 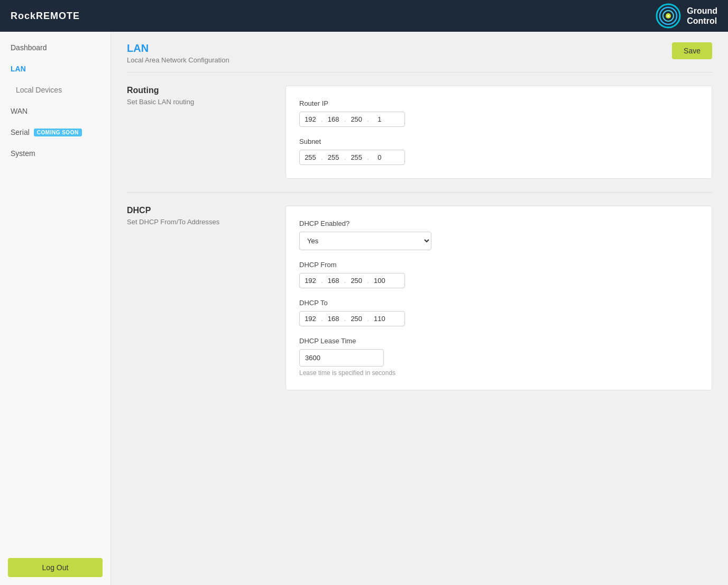 I want to click on router-ip-label: Router IP, so click(x=499, y=104).